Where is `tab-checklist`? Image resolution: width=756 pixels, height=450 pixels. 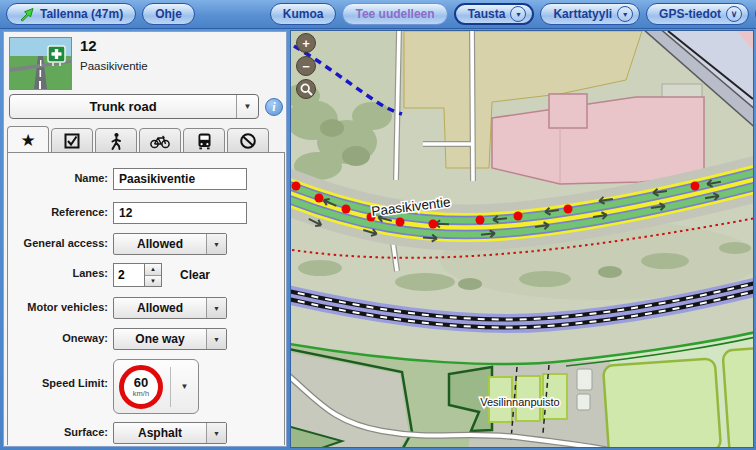
tab-checklist is located at coordinates (72, 140).